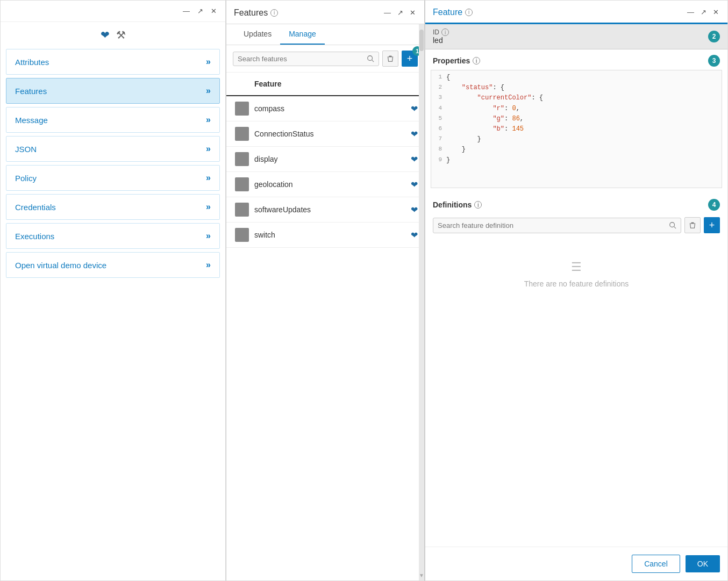 The width and height of the screenshot is (728, 581). I want to click on mid-expand-icon: ↗, so click(400, 13).